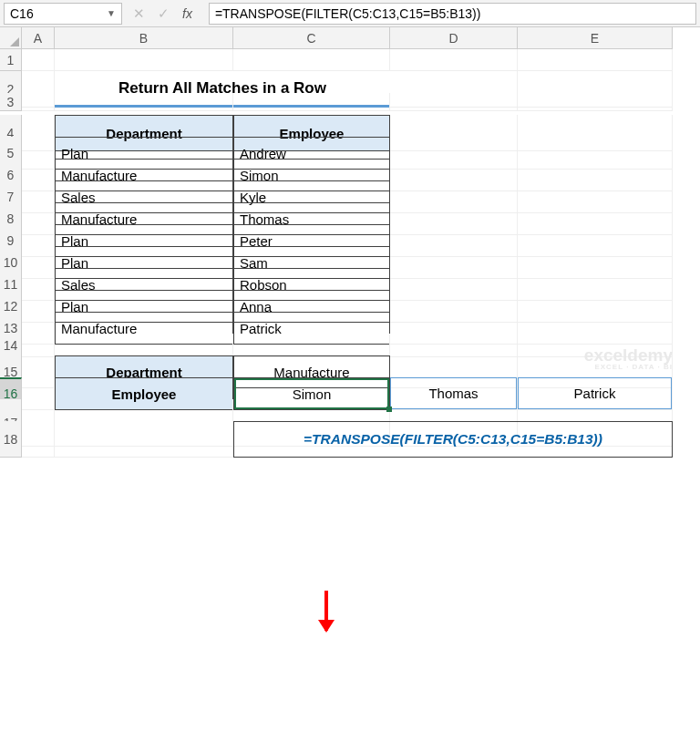 The image size is (700, 731). I want to click on cell-a14, so click(38, 345).